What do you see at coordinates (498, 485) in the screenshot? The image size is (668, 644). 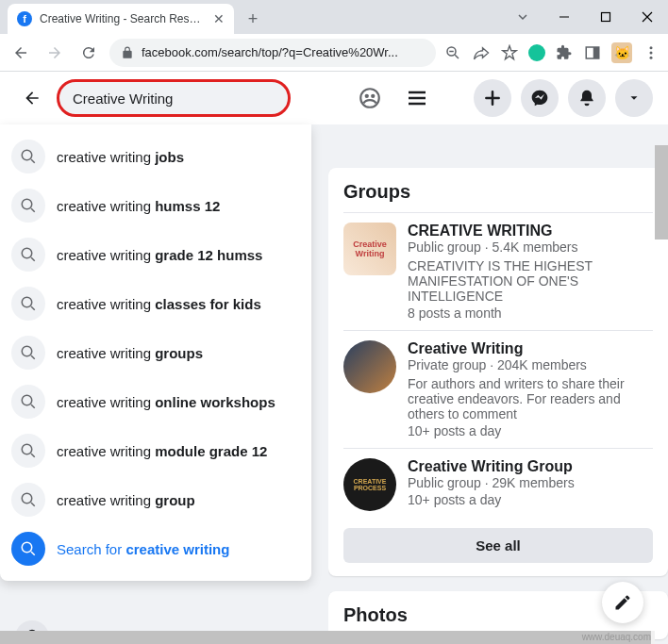 I see `group-result-row: CREATIVE PROCESS Creative Writing Group …` at bounding box center [498, 485].